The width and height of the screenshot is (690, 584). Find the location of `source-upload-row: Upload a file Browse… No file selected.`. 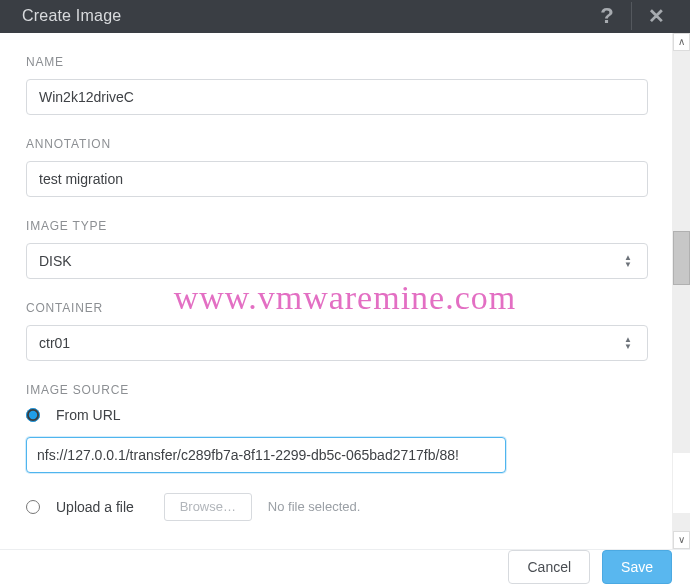

source-upload-row: Upload a file Browse… No file selected. is located at coordinates (337, 507).